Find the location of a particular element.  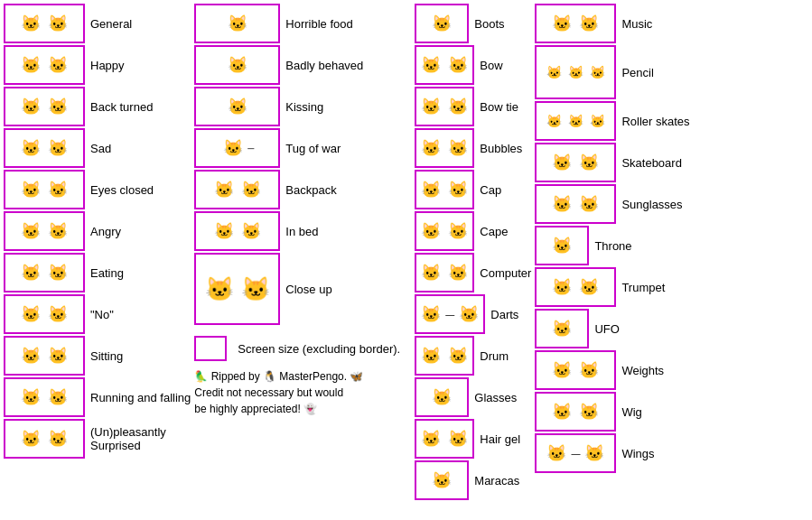

sprite-cape-1: 🐱 is located at coordinates (431, 231).